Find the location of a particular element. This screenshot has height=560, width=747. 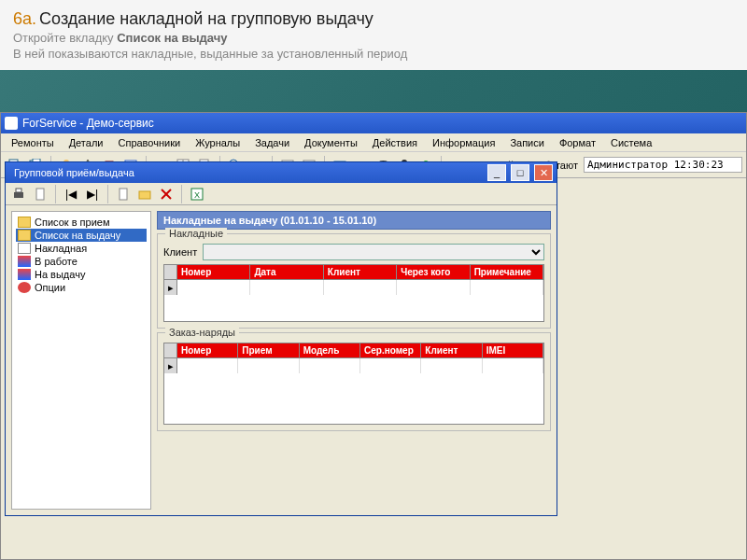

window-title: ForService - Демо-сервис is located at coordinates (88, 123).